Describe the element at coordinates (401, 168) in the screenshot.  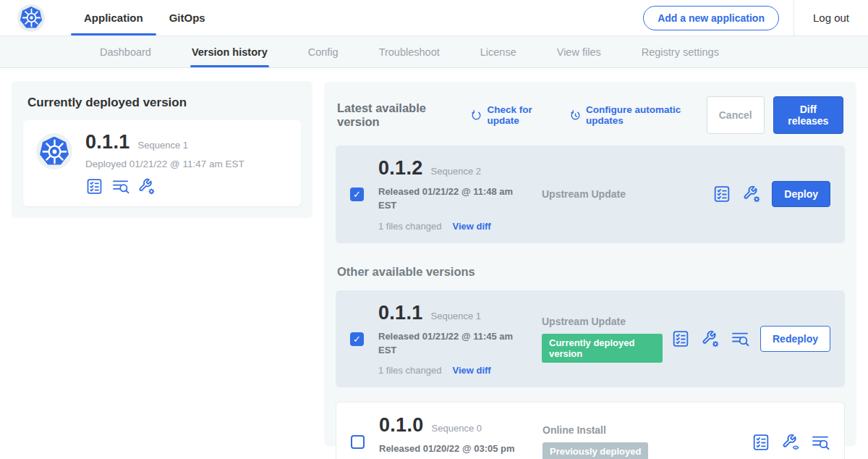
I see `version-number: 0.1.2` at that location.